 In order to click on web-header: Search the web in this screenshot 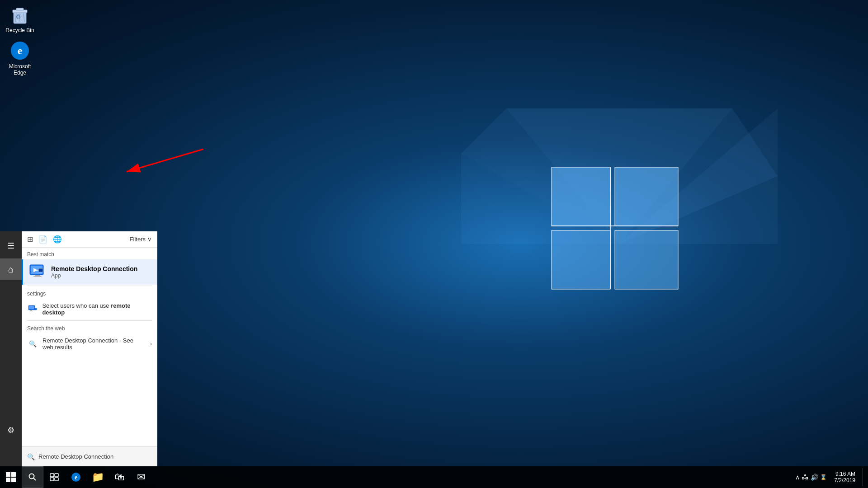, I will do `click(90, 328)`.